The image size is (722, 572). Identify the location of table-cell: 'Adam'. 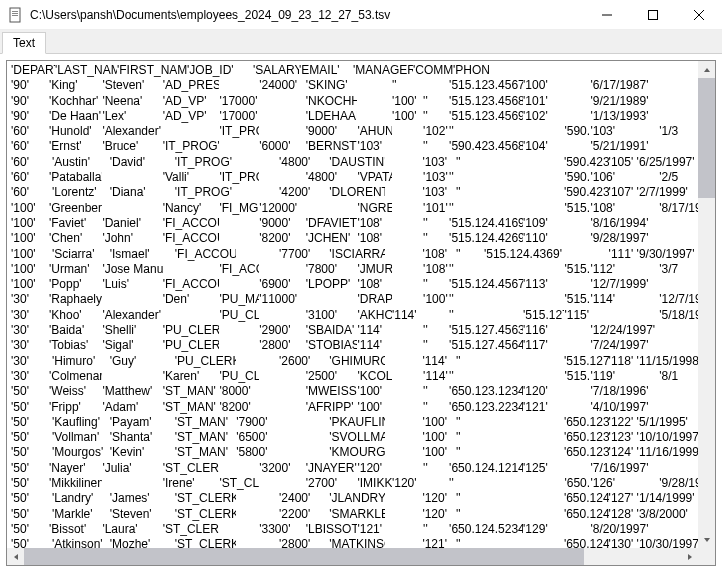
(132, 408).